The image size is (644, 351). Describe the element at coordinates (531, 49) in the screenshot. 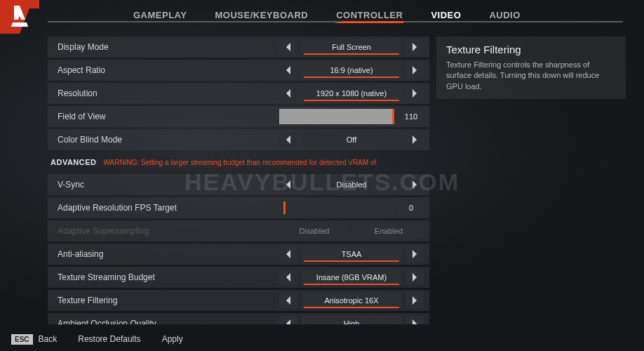

I see `info-title: Texture Filtering` at that location.